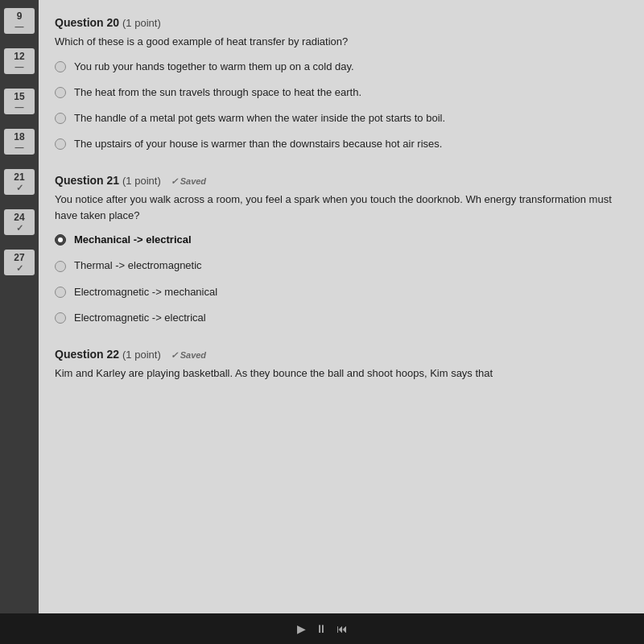  What do you see at coordinates (337, 318) in the screenshot?
I see `q21-option-d: Electromagnetic -> electrical` at bounding box center [337, 318].